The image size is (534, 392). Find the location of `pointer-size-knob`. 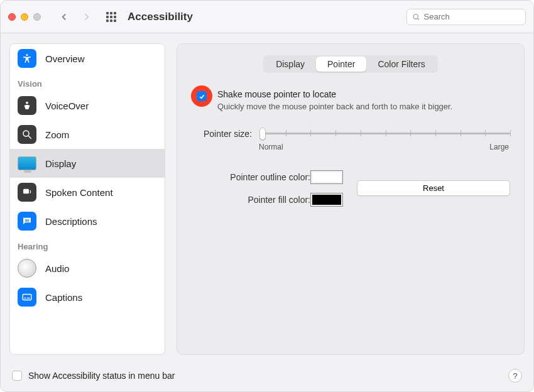

pointer-size-knob is located at coordinates (263, 134).